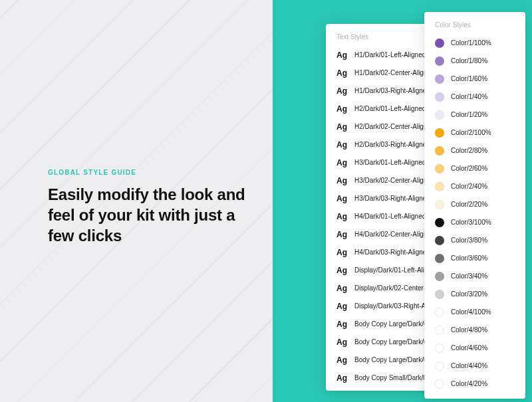  Describe the element at coordinates (390, 162) in the screenshot. I see `text-style-label: H3/Dark/01-Left-Aligned` at that location.